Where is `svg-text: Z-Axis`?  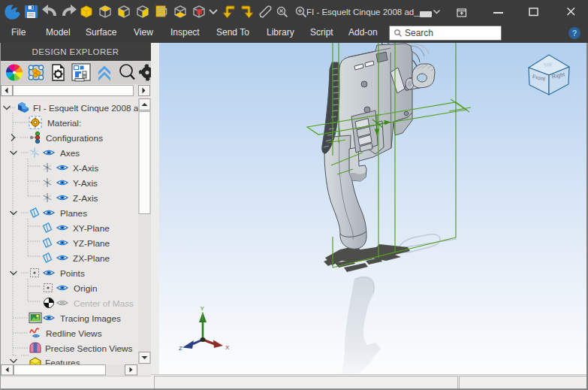 svg-text: Z-Axis is located at coordinates (86, 198).